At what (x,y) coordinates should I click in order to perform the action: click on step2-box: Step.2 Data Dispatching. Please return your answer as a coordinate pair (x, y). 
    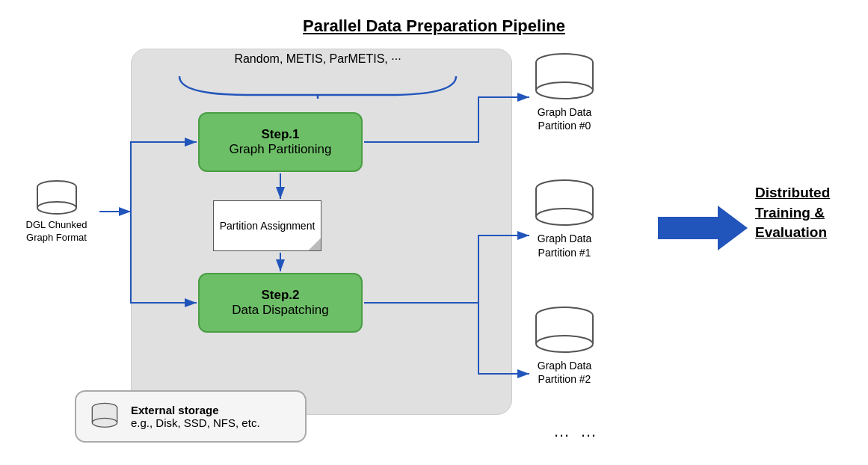
    Looking at the image, I should click on (280, 303).